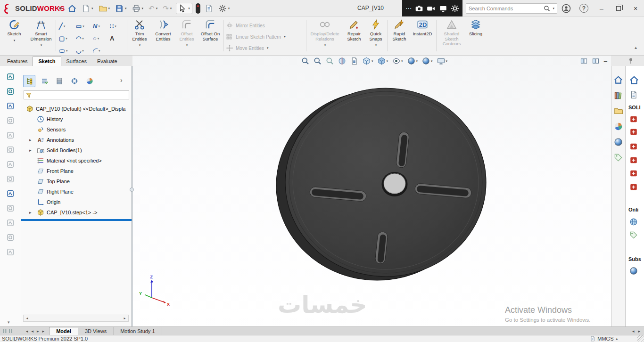 This screenshot has height=342, width=644. Describe the element at coordinates (210, 36) in the screenshot. I see `offset-on-surface-button: Offset On Surface` at that location.